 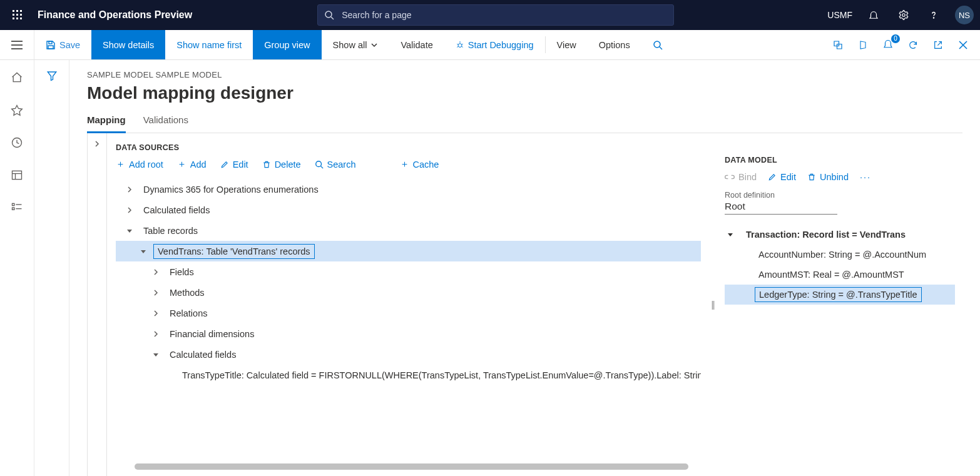 I want to click on group-view-button: Group view, so click(x=287, y=45).